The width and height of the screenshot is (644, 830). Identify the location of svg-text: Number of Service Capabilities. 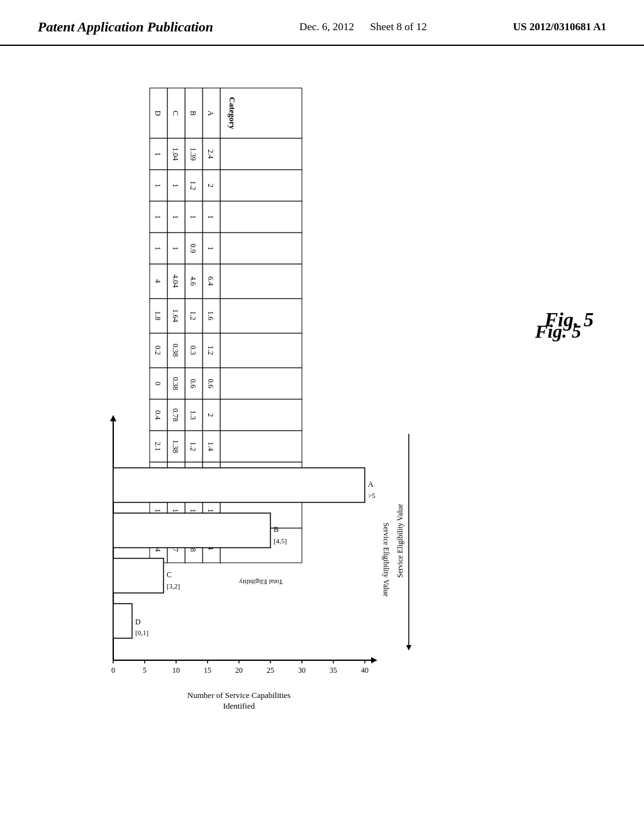
(239, 695).